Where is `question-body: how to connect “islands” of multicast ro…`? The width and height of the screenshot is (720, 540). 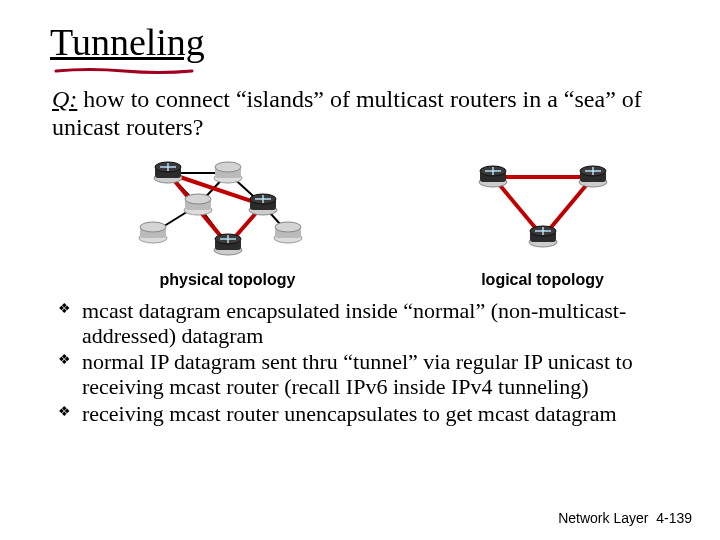 question-body: how to connect “islands” of multicast ro… is located at coordinates (347, 113).